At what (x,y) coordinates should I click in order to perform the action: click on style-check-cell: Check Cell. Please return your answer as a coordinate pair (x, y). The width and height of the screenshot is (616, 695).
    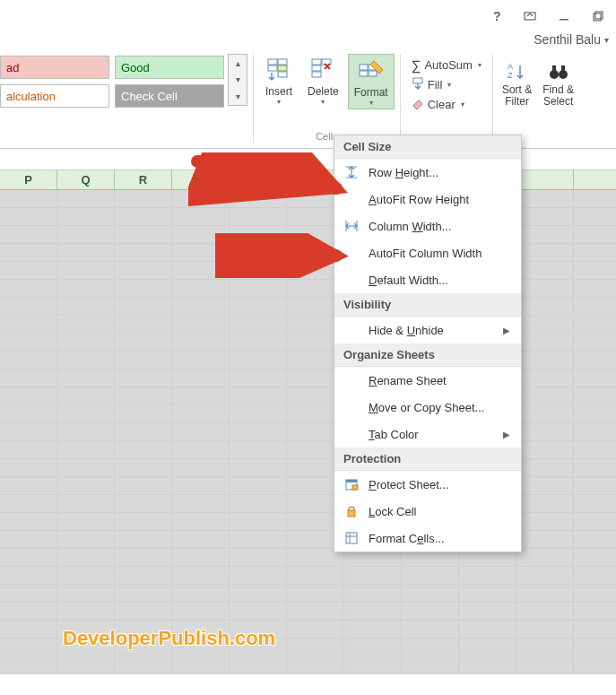
    Looking at the image, I should click on (169, 96).